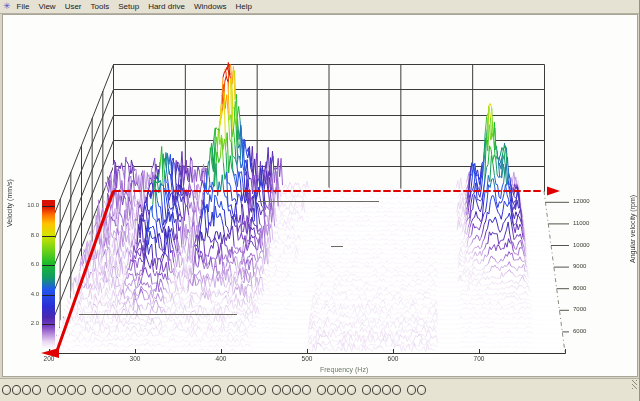 Image resolution: width=640 pixels, height=401 pixels. I want to click on x-axis-tick-label: 600, so click(394, 358).